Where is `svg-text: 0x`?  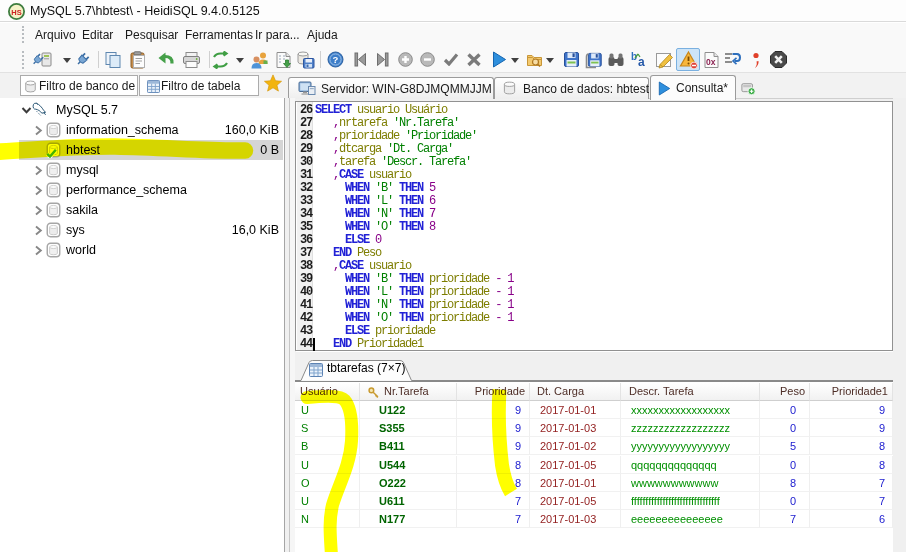 svg-text: 0x is located at coordinates (711, 62).